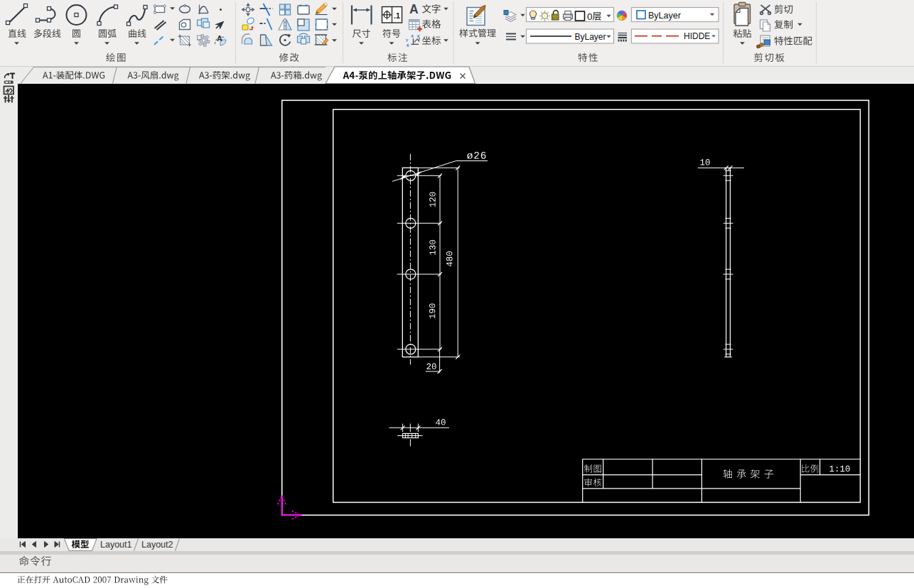 This screenshot has width=914, height=588. I want to click on svg-text: X, so click(419, 36).